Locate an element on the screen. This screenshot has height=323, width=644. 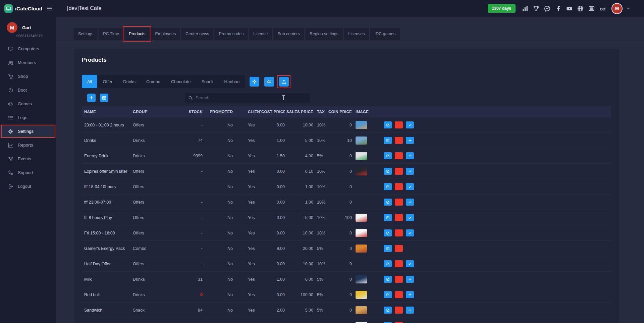
column-header-image: IMAGE is located at coordinates (368, 112).